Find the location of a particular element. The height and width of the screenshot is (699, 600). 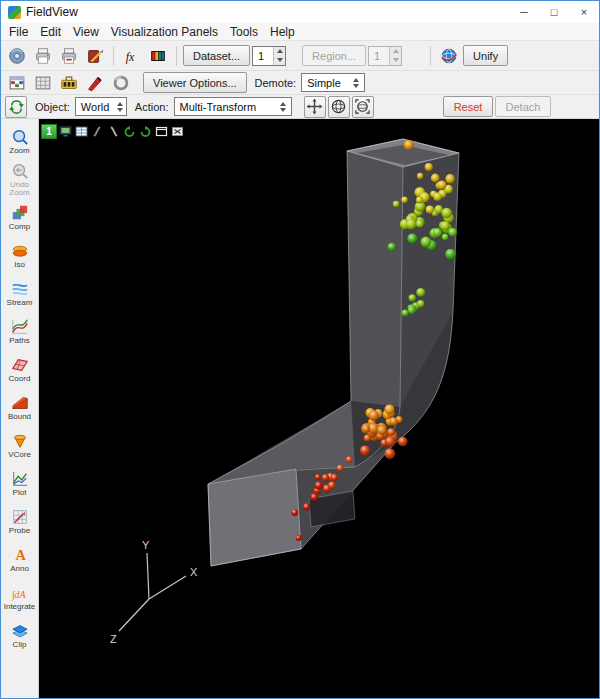

tool-plot: Plot is located at coordinates (20, 483).